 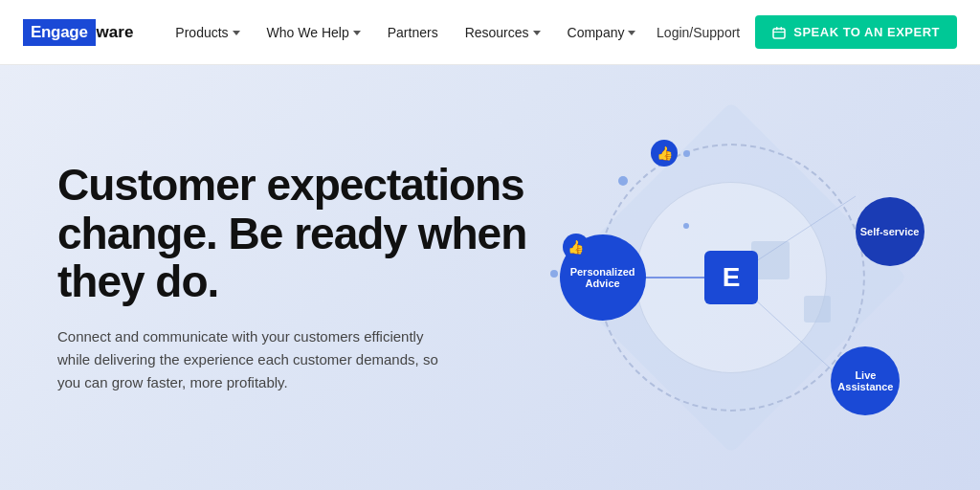 I want to click on node-live-assistance: Live Assistance, so click(x=865, y=381).